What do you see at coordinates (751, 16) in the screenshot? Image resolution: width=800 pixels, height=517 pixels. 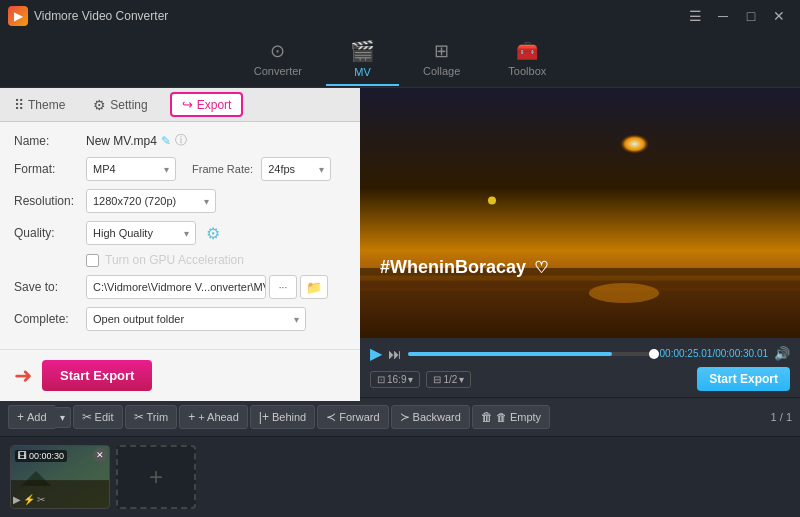 I see `maximize-button: □` at bounding box center [751, 16].